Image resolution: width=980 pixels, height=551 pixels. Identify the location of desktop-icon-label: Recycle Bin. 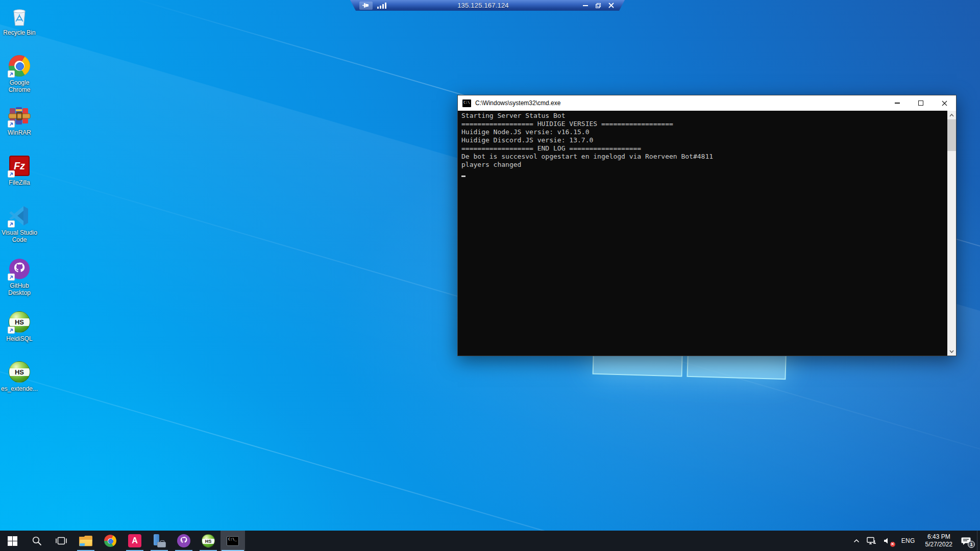
(19, 33).